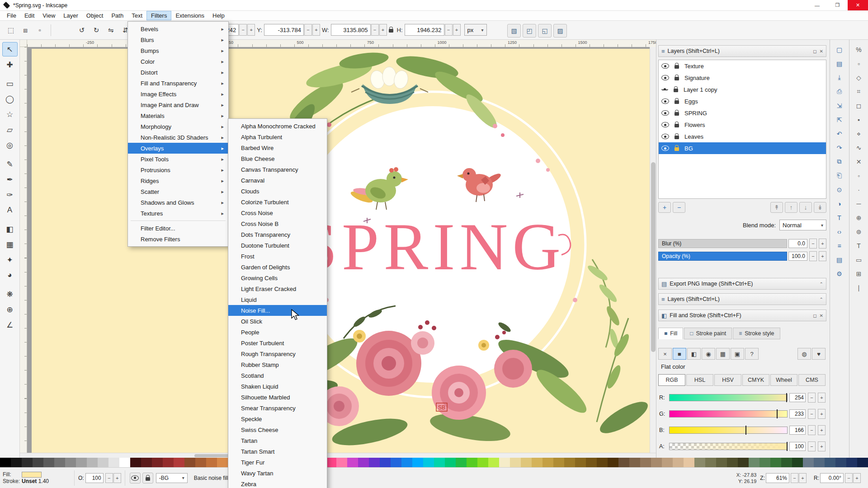 This screenshot has height=488, width=868. Describe the element at coordinates (817, 5) in the screenshot. I see `minimize-button: —` at that location.